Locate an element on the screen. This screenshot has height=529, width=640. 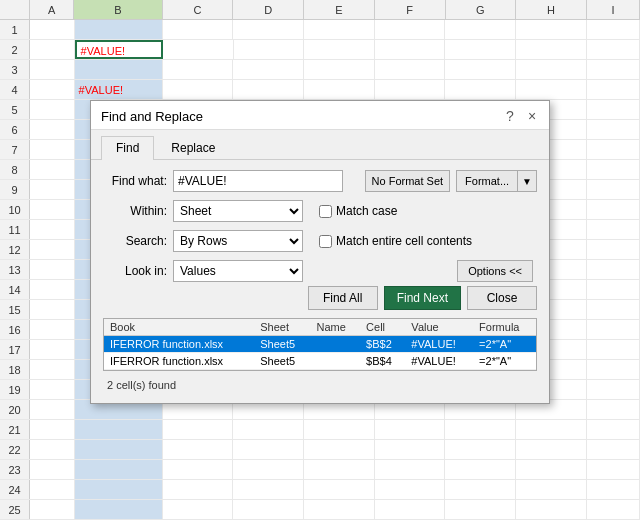
no-format-set-button: No Format Set is located at coordinates (408, 181).